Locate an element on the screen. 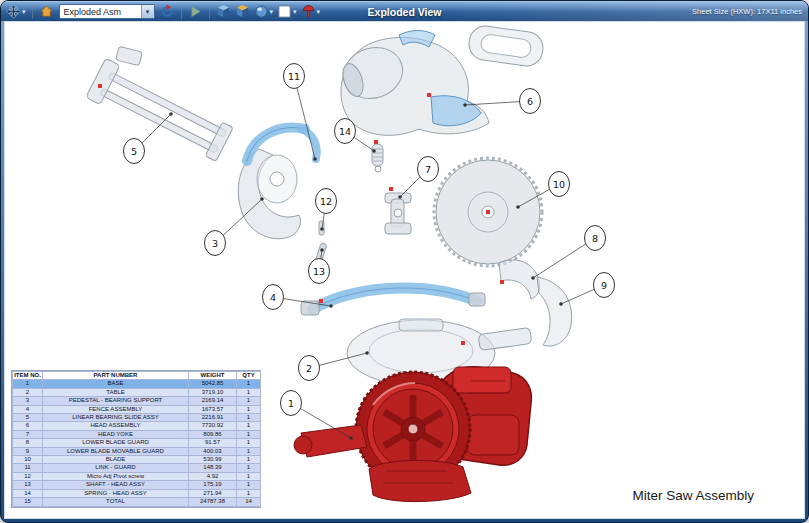 The width and height of the screenshot is (809, 523). pan-icon: ▾ is located at coordinates (16, 12).